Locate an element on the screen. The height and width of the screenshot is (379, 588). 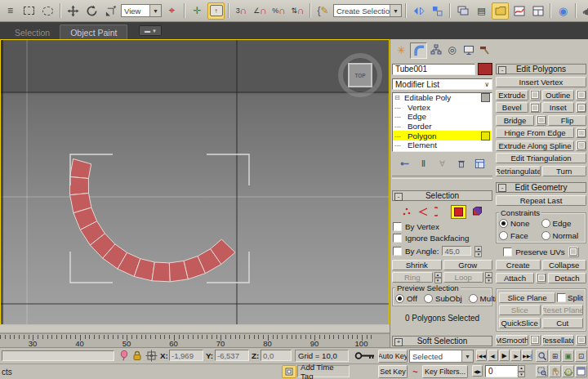
schematic-view-icon is located at coordinates (537, 11).